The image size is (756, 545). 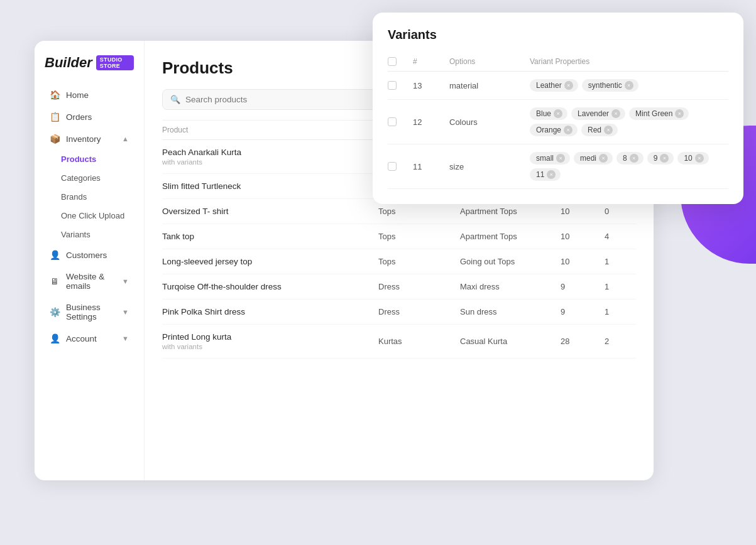 What do you see at coordinates (625, 158) in the screenshot?
I see `variant-tag-label: 8` at bounding box center [625, 158].